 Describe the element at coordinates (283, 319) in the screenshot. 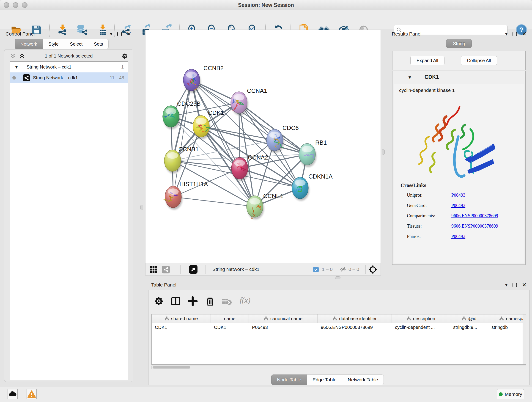

I see `column-header: canonical name` at that location.